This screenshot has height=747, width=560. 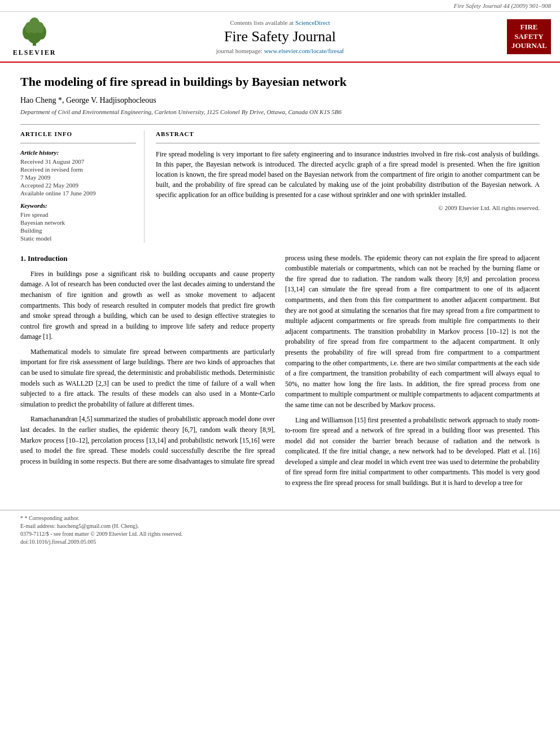 What do you see at coordinates (280, 51) in the screenshot?
I see `homepage-line: journal homepage: www.elsevier.com/locat…` at bounding box center [280, 51].